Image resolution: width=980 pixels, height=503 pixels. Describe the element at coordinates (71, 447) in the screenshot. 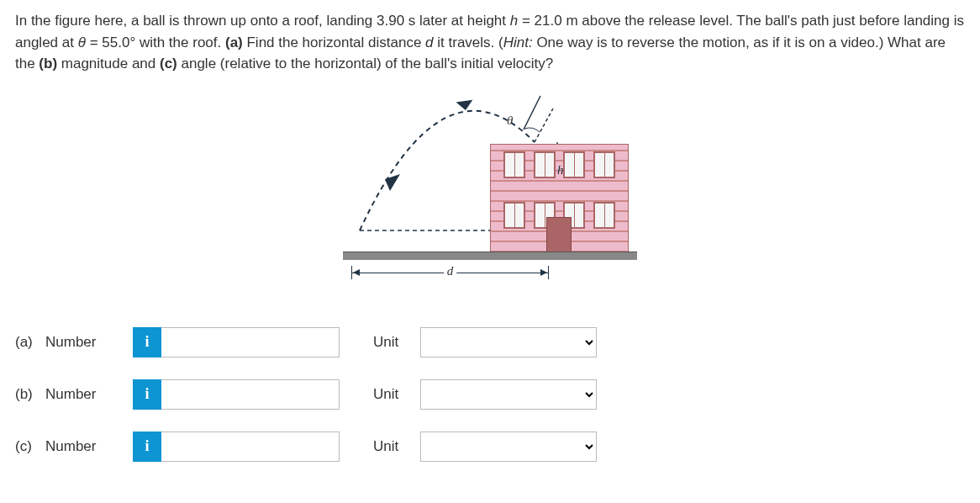

I see `number-label-c: Number` at that location.